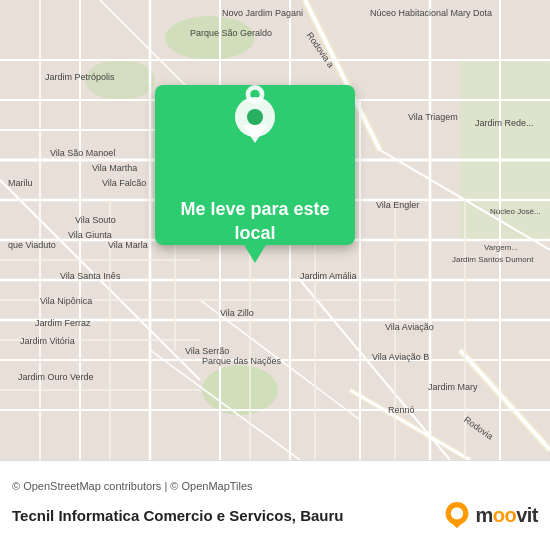 The width and height of the screenshot is (550, 550). I want to click on moovit-logo: moovit, so click(490, 516).